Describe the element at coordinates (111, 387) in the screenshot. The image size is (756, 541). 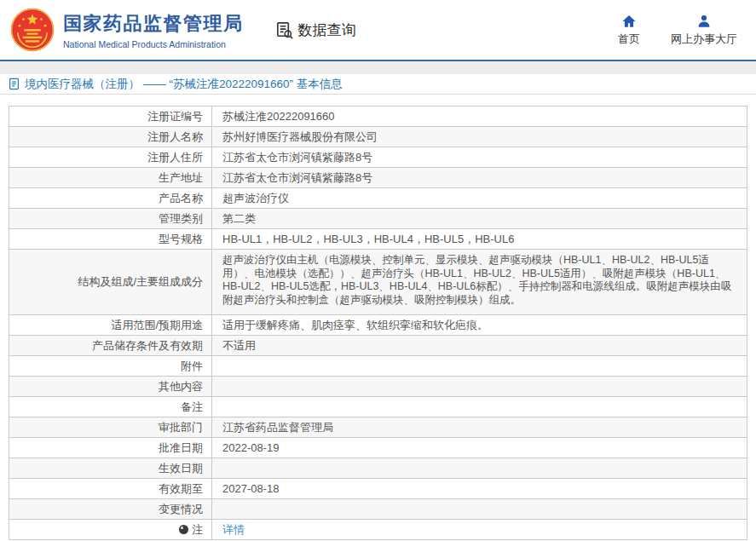
I see `row-label: 其他内容` at that location.